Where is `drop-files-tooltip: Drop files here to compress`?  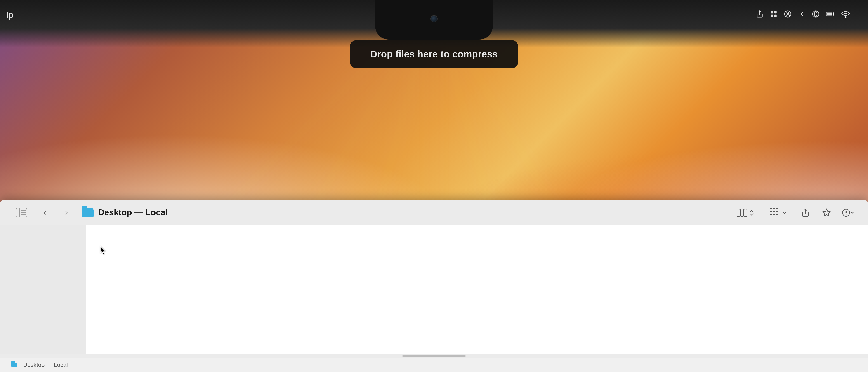 drop-files-tooltip: Drop files here to compress is located at coordinates (434, 54).